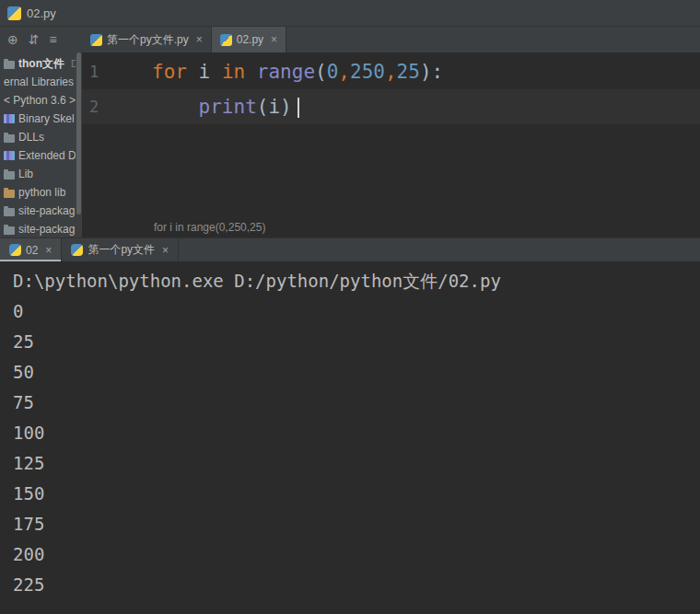 Image resolution: width=700 pixels, height=614 pixels. Describe the element at coordinates (31, 137) in the screenshot. I see `tree-item-label: DLLs` at that location.